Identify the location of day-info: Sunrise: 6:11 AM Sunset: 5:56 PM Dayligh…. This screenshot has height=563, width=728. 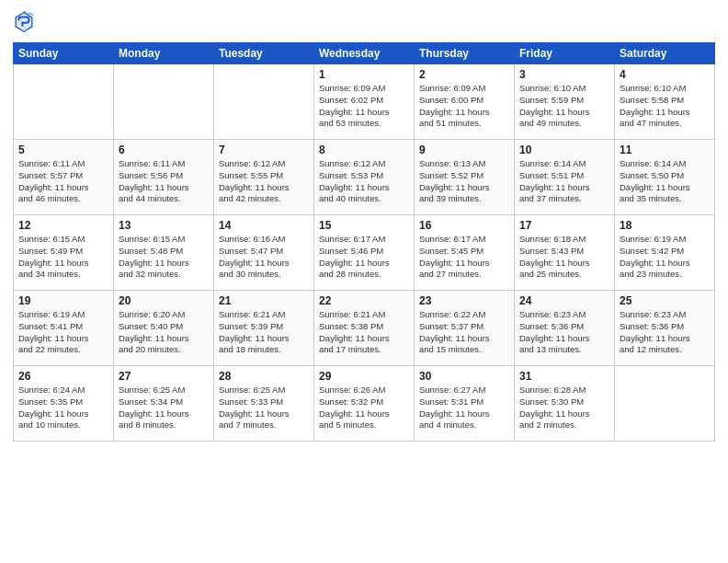
(164, 182).